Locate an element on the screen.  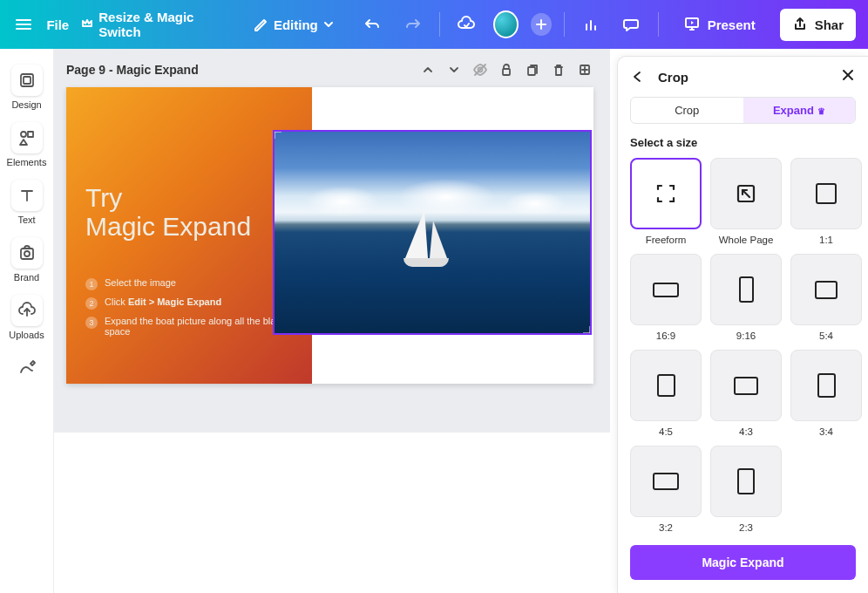
size-option-2-3: 2:3 is located at coordinates (746, 489).